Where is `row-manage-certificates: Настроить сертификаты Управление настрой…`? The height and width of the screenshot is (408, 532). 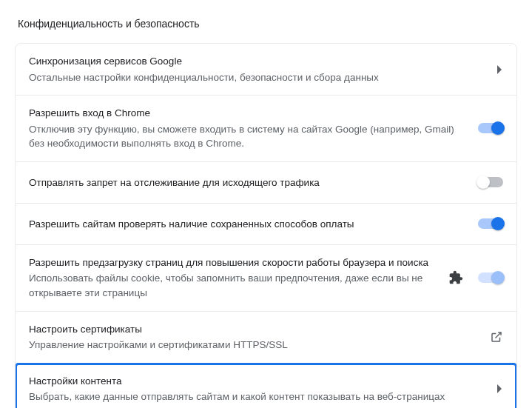 row-manage-certificates: Настроить сертификаты Управление настрой… is located at coordinates (266, 338).